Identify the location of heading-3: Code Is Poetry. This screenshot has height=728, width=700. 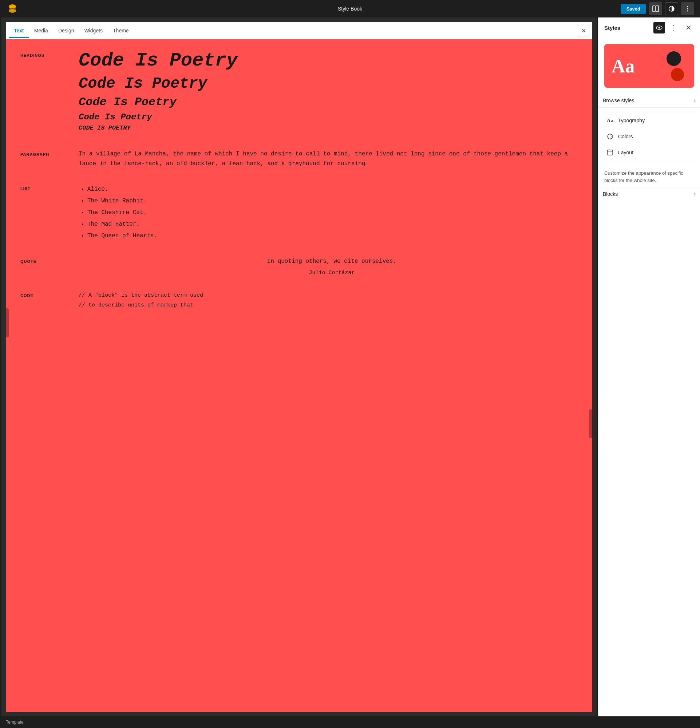
(332, 102).